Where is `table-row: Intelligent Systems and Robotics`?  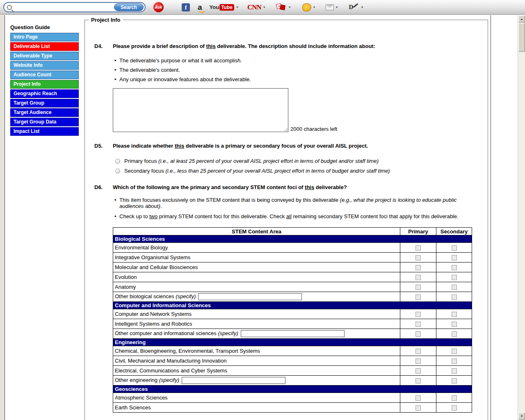 table-row: Intelligent Systems and Robotics is located at coordinates (293, 324).